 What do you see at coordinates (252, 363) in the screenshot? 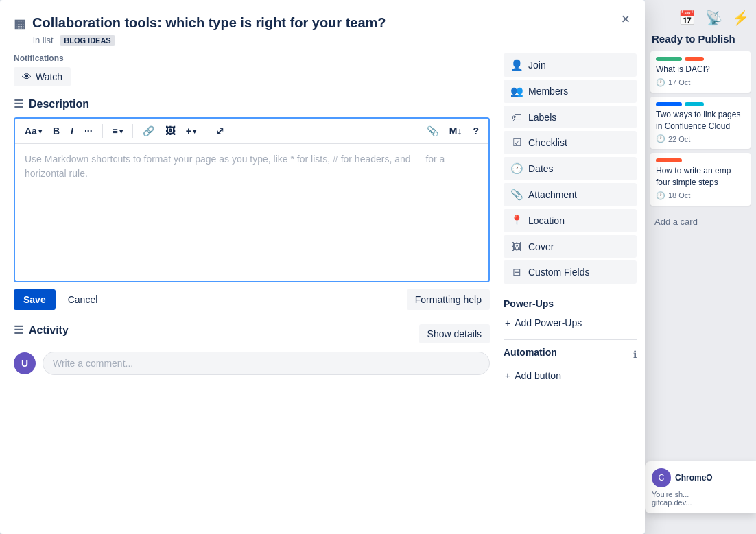
I see `comment-area: U Write a comment...` at bounding box center [252, 363].